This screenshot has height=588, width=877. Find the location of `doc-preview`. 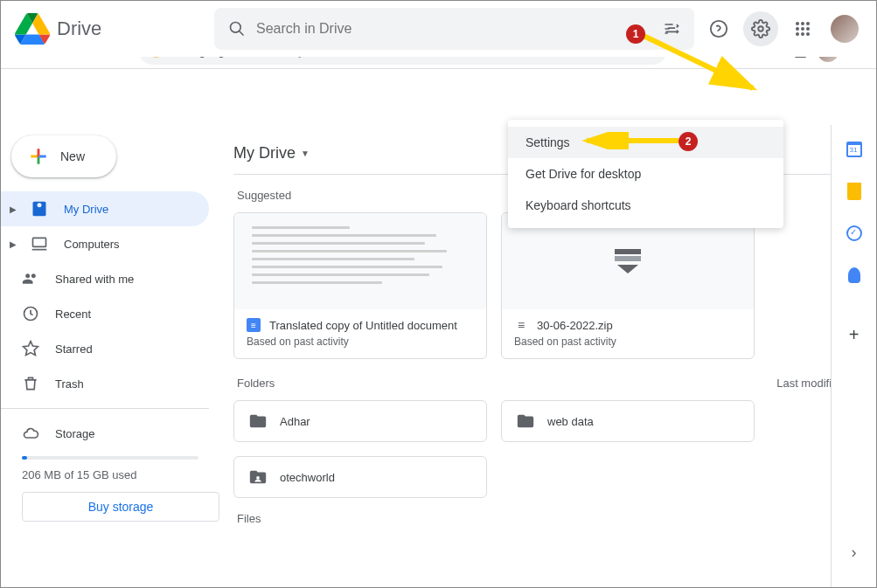

doc-preview is located at coordinates (360, 261).